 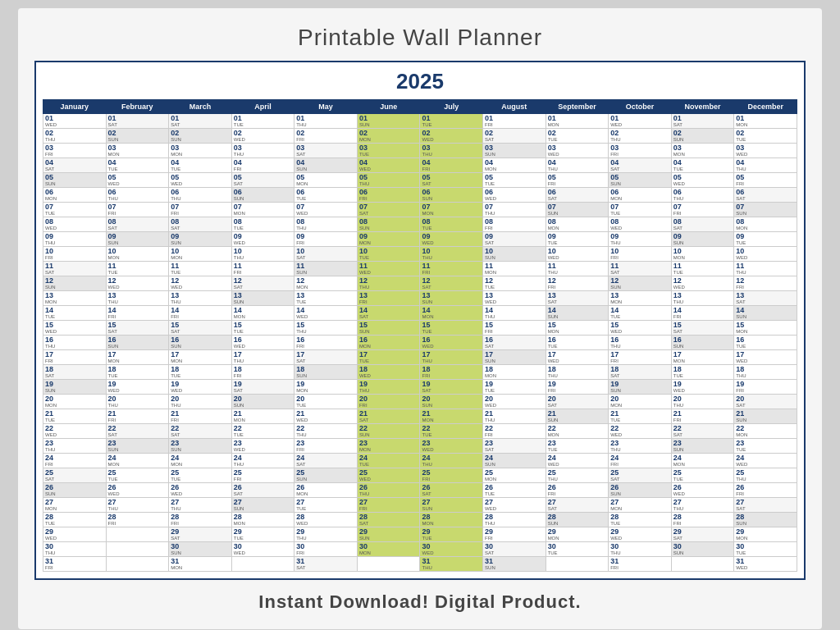 What do you see at coordinates (262, 195) in the screenshot?
I see `day-cell: 06SUN` at bounding box center [262, 195].